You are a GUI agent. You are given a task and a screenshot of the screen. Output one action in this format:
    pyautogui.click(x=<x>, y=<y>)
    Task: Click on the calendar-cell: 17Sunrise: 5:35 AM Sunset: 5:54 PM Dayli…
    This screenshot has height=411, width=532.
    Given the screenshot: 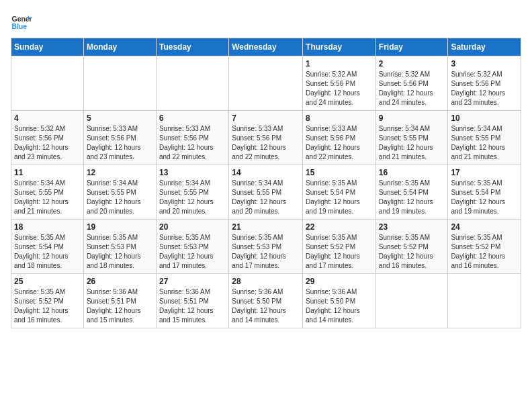 What is the action you would take?
    pyautogui.click(x=485, y=192)
    